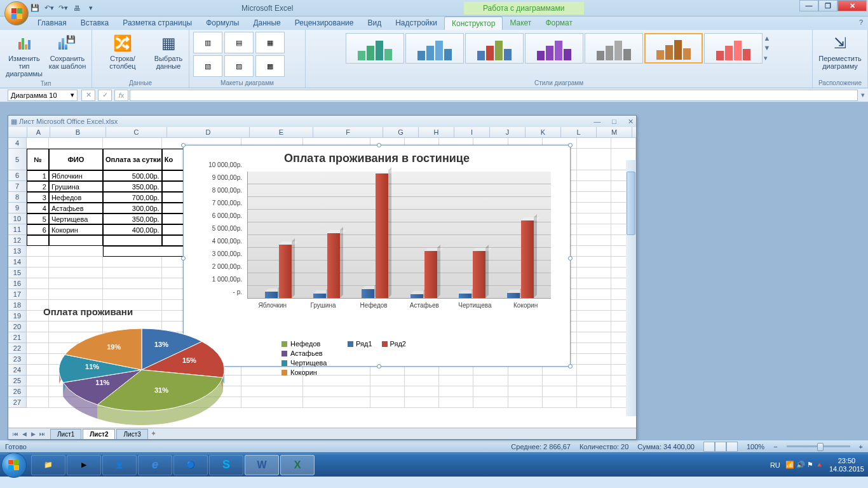 The image size is (868, 488). I want to click on sheet-tab: Лист3, so click(132, 434).